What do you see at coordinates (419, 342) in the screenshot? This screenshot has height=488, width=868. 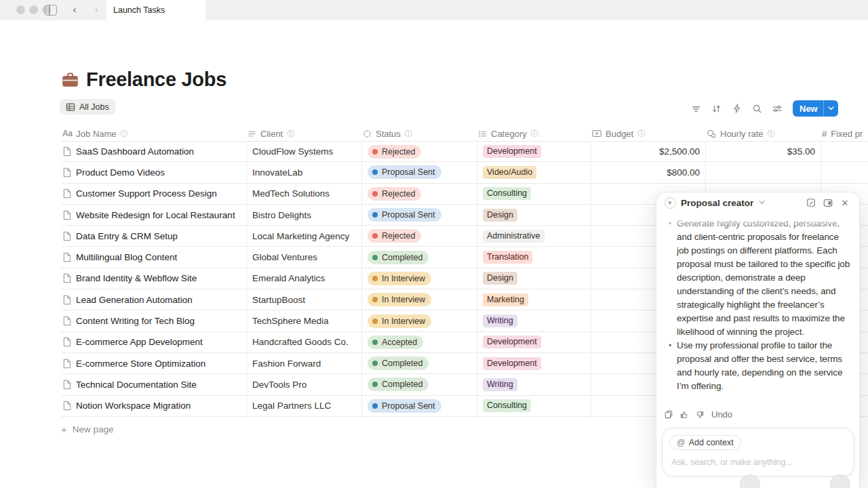 I see `status-cell: Accepted` at bounding box center [419, 342].